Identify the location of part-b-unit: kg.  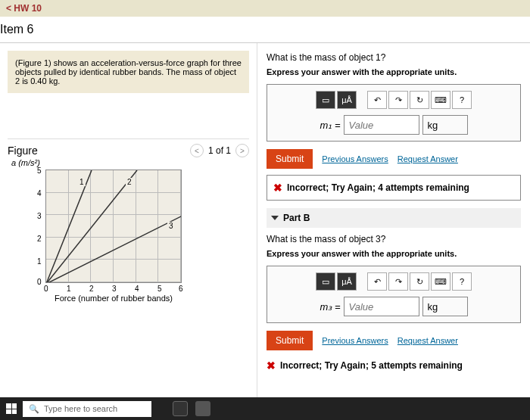
(445, 306).